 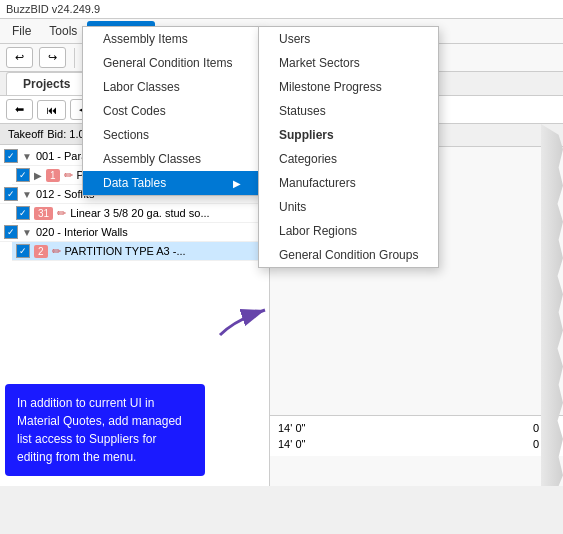 What do you see at coordinates (53, 9) in the screenshot?
I see `app-title: BuzzBID v24.249.9` at bounding box center [53, 9].